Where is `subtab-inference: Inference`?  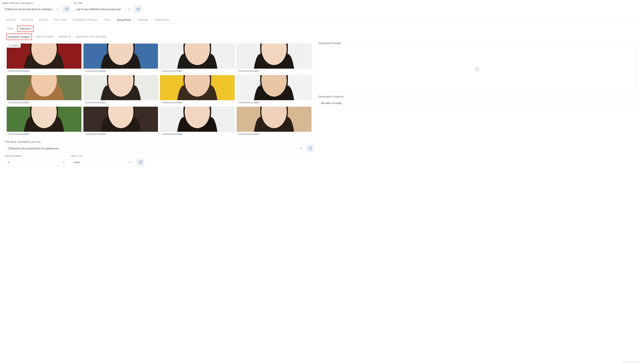 subtab-inference: Inference is located at coordinates (25, 29).